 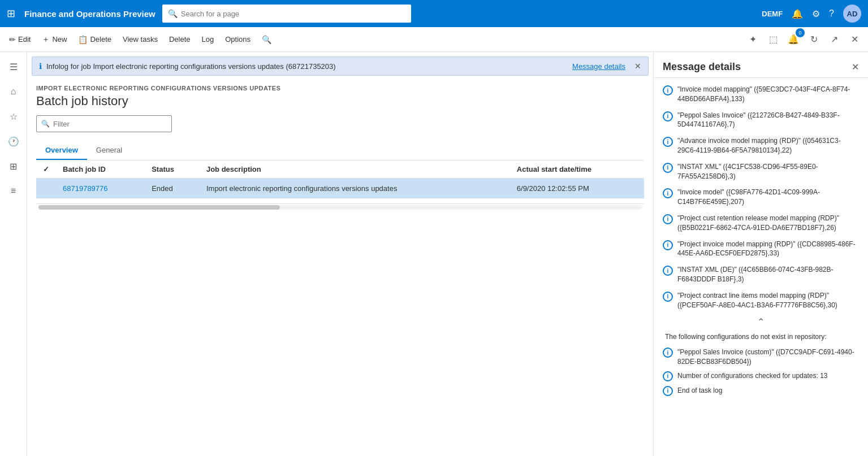 What do you see at coordinates (668, 297) in the screenshot?
I see `msg-info-icon-8: i` at bounding box center [668, 297].